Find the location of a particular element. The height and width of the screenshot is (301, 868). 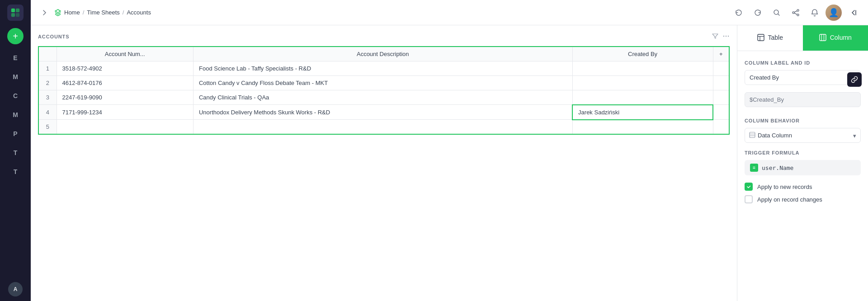

apply-record-changes-row: Apply on record changes is located at coordinates (803, 199).